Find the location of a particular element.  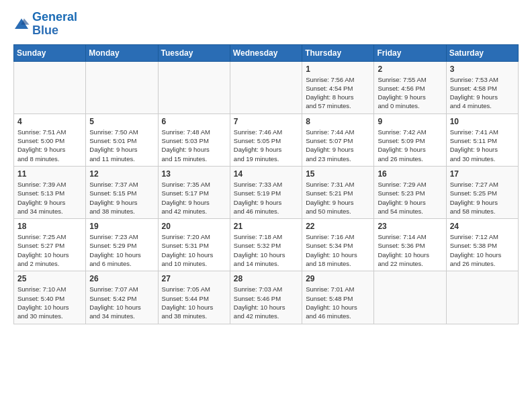

day-number: 2 is located at coordinates (410, 69).